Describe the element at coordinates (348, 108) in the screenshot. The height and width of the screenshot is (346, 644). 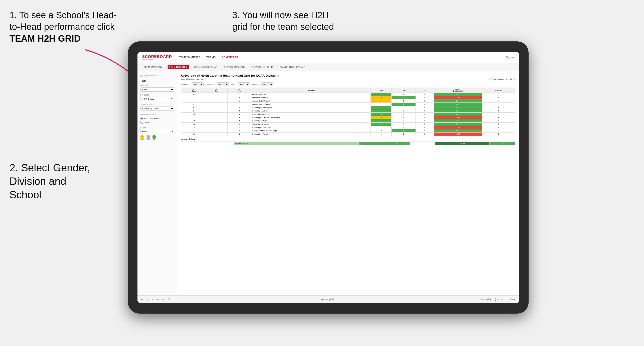
I see `table-row: 8 2 University of Washington 1 0 0 3.67 …` at that location.